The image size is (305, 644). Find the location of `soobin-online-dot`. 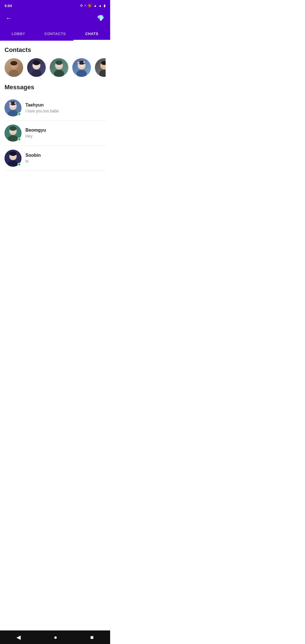

soobin-online-dot is located at coordinates (19, 164).